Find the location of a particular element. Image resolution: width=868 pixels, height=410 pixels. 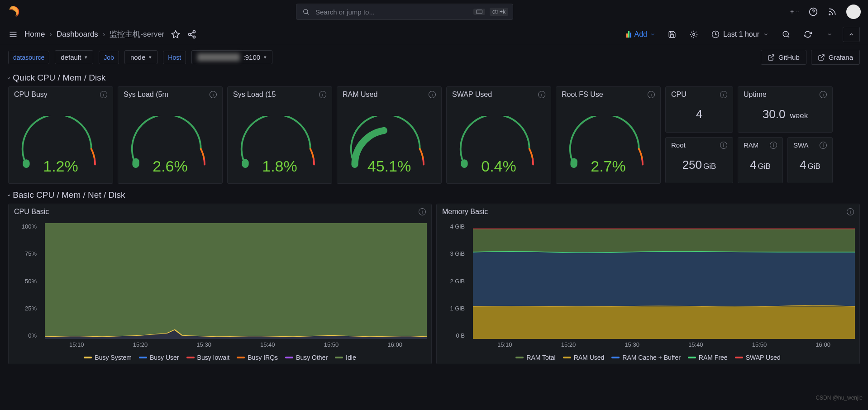

panel-uptime: Uptimei 30.0 week is located at coordinates (785, 110).